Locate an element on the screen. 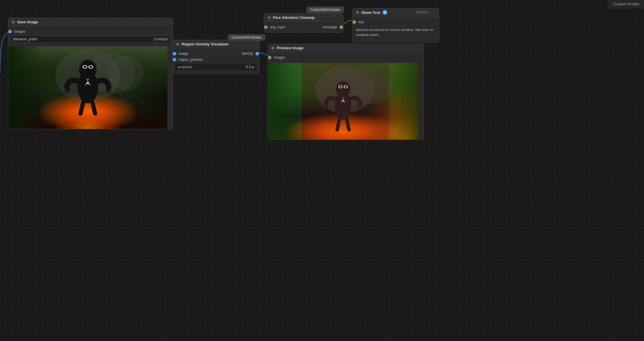 The height and width of the screenshot is (341, 644). flux-attention-header: Flux Attention Cleanup is located at coordinates (304, 18).